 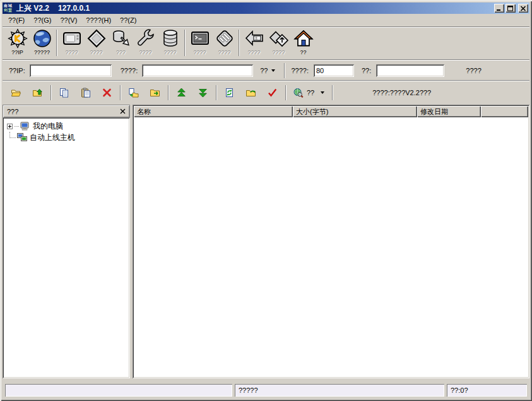 What do you see at coordinates (303, 44) in the screenshot?
I see `toolbar-button-home: ??` at bounding box center [303, 44].